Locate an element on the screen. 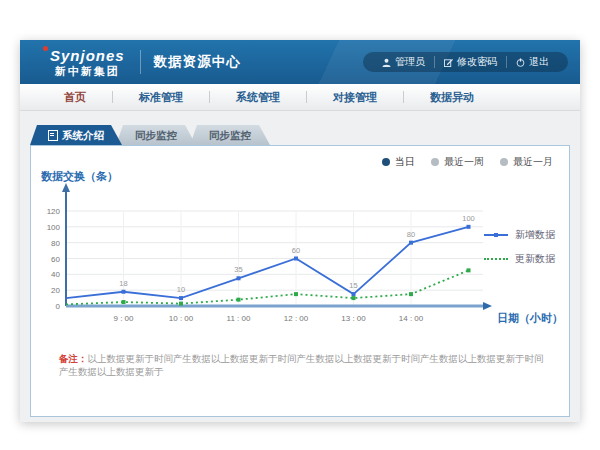  person-icon is located at coordinates (386, 62).